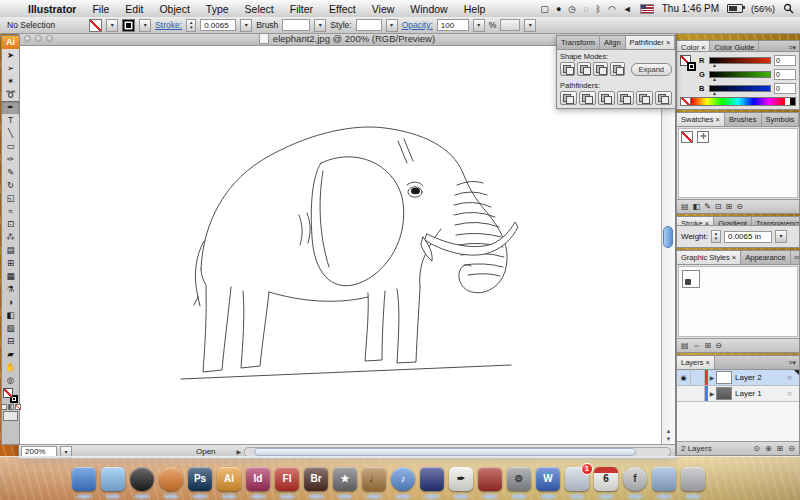  I want to click on stroke-weight-value: 0.0065, so click(218, 25).